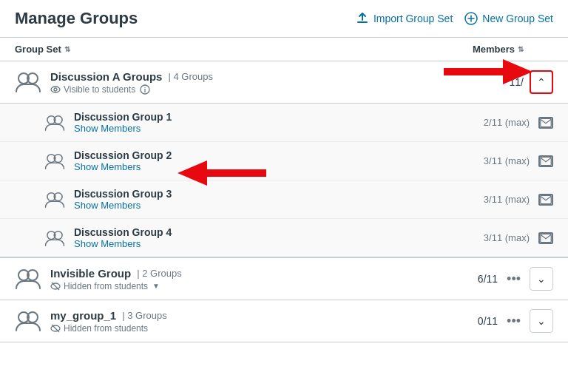  Describe the element at coordinates (28, 279) in the screenshot. I see `invisible-group-icon` at that location.